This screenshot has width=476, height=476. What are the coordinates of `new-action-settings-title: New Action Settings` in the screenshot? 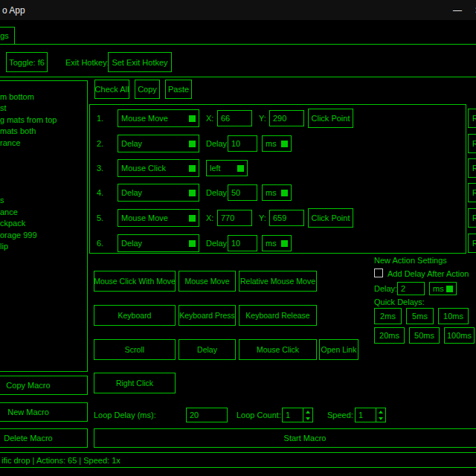 It's located at (411, 260).